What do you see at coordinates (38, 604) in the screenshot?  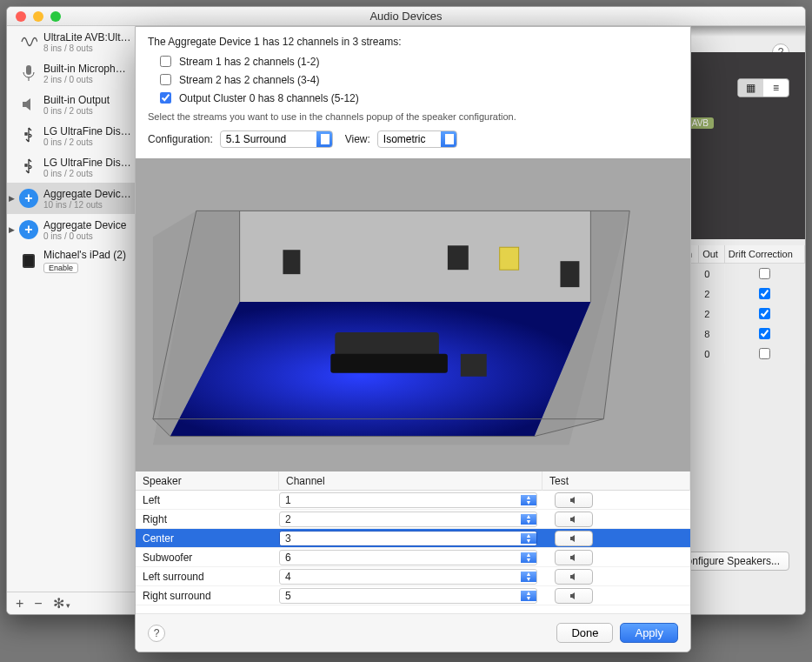 I see `remove-device-button: −` at bounding box center [38, 604].